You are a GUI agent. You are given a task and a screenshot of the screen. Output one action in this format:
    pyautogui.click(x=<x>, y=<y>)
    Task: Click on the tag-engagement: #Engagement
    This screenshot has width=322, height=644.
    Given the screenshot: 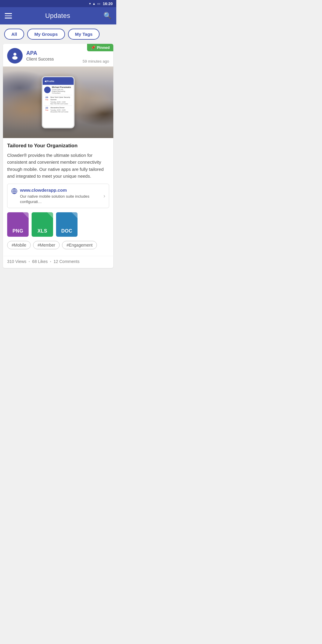 What is the action you would take?
    pyautogui.click(x=79, y=245)
    